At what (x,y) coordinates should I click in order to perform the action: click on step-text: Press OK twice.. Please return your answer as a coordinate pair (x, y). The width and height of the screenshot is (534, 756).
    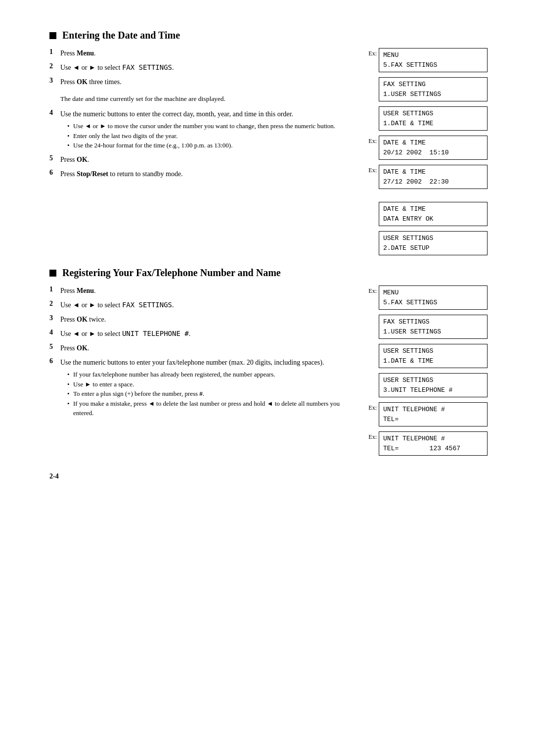
    Looking at the image, I should click on (83, 320).